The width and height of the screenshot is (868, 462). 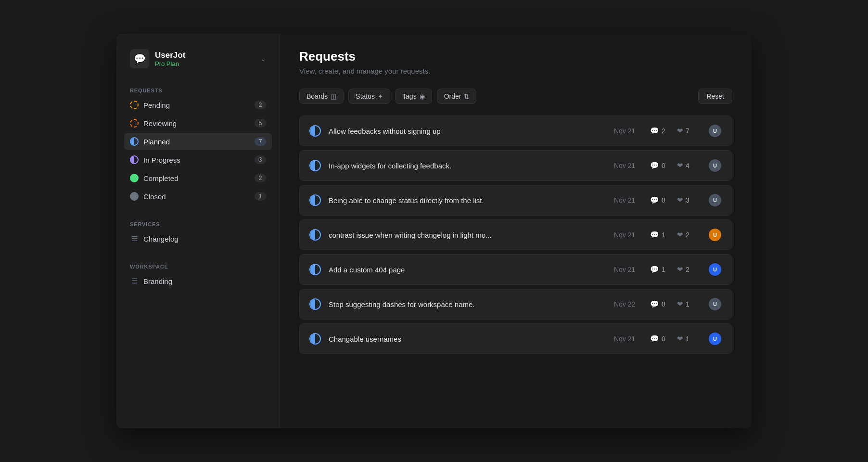 What do you see at coordinates (134, 281) in the screenshot?
I see `branding-icon: ☰` at bounding box center [134, 281].